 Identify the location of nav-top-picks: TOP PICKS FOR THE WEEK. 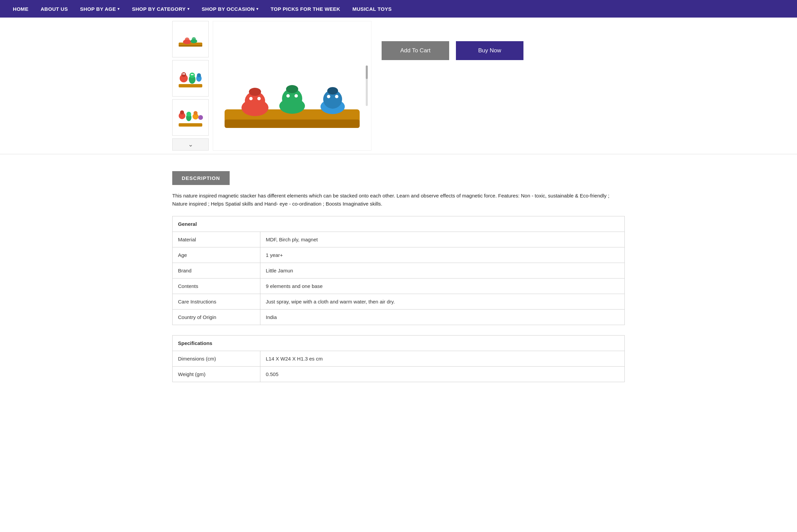
(305, 9).